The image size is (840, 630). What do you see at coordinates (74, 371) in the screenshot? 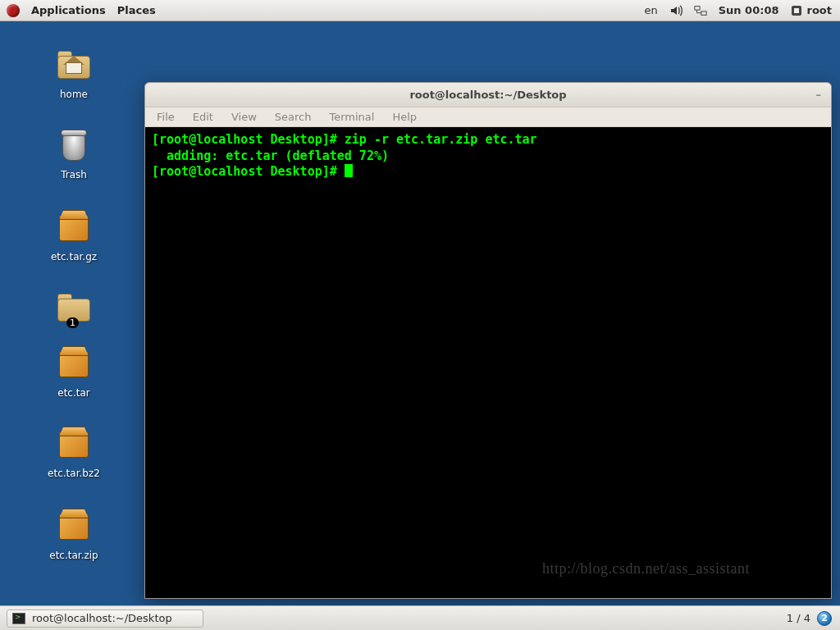
I see `desktop-icon-etc-tar: etc.tar` at bounding box center [74, 371].